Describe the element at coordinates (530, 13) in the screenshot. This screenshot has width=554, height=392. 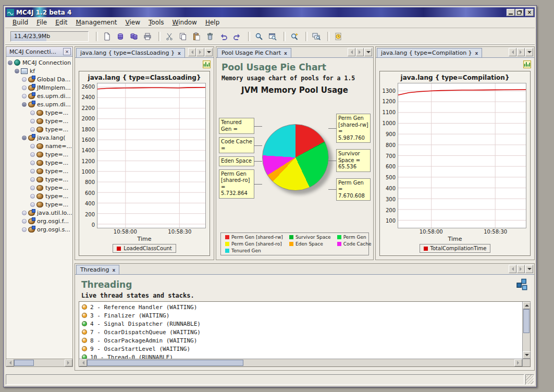
I see `close-button: ×` at that location.